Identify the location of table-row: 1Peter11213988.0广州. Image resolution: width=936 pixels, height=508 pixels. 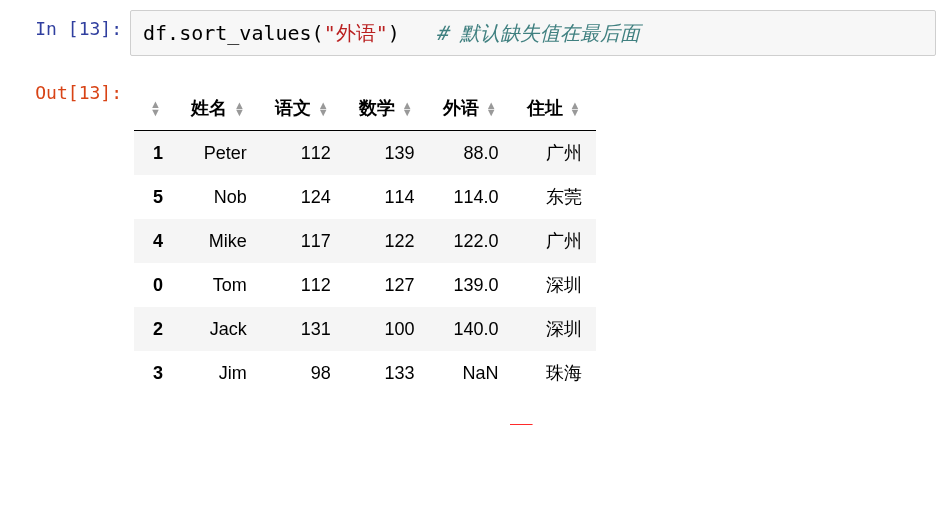
(365, 154).